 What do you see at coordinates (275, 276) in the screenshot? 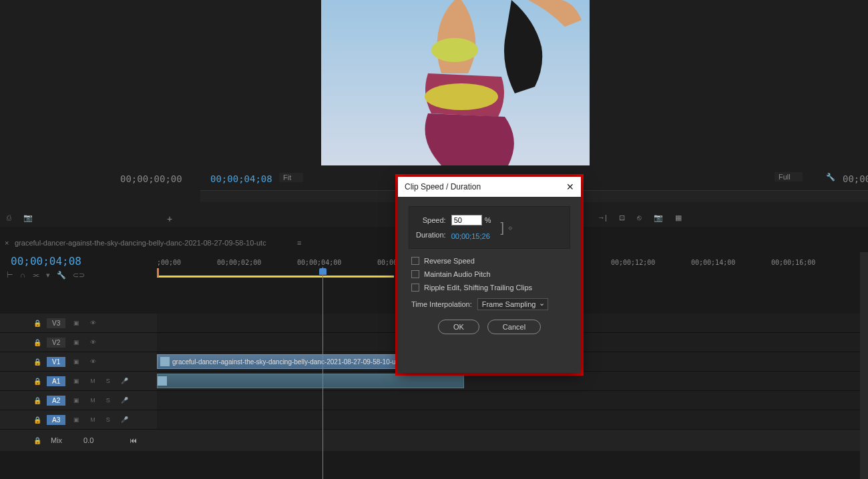
I see `work-area-bar` at bounding box center [275, 276].